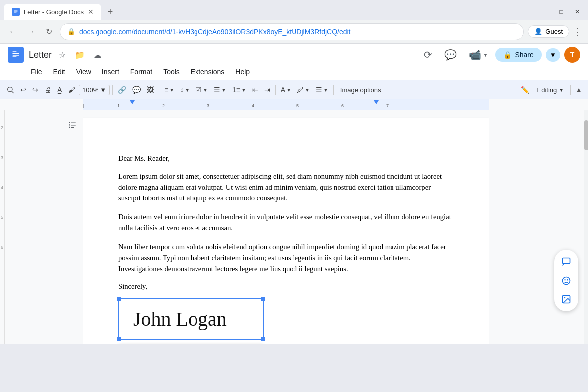 The height and width of the screenshot is (392, 588). I want to click on video-icon: 📹, so click(475, 55).